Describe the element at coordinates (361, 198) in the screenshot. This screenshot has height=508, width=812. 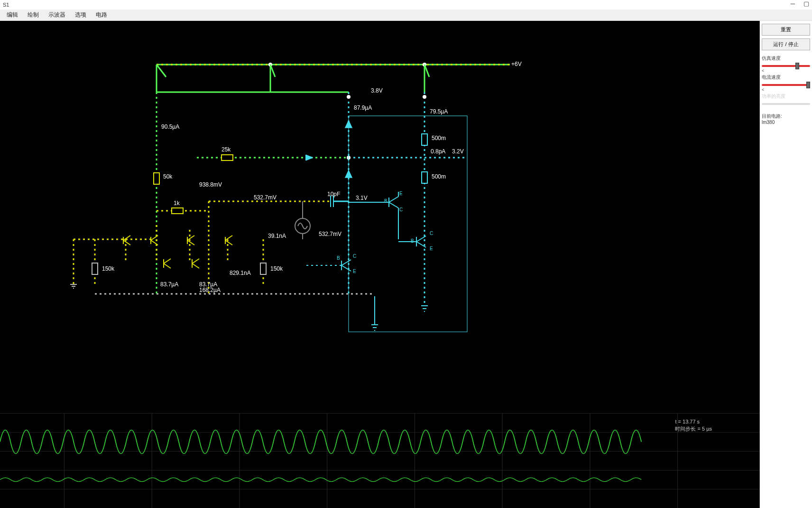
I see `label-voltage-3.1v: 3.1V` at that location.